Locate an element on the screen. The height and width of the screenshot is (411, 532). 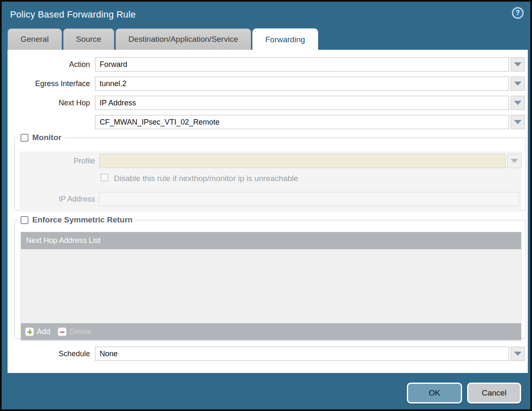
next-hop-address-row: CF_MWAN_IPsec_VTI_02_Remote is located at coordinates (268, 122).